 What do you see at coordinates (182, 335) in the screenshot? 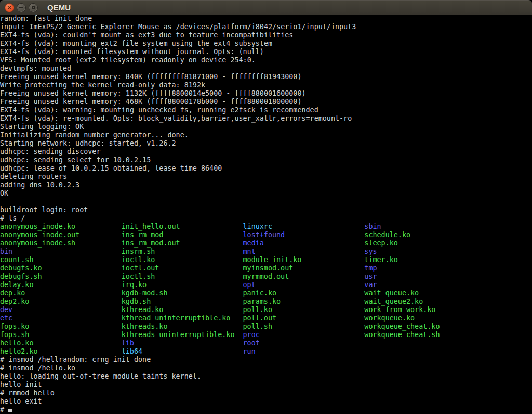
I see `file-entry: kthreads_uninterruptible.ko` at bounding box center [182, 335].